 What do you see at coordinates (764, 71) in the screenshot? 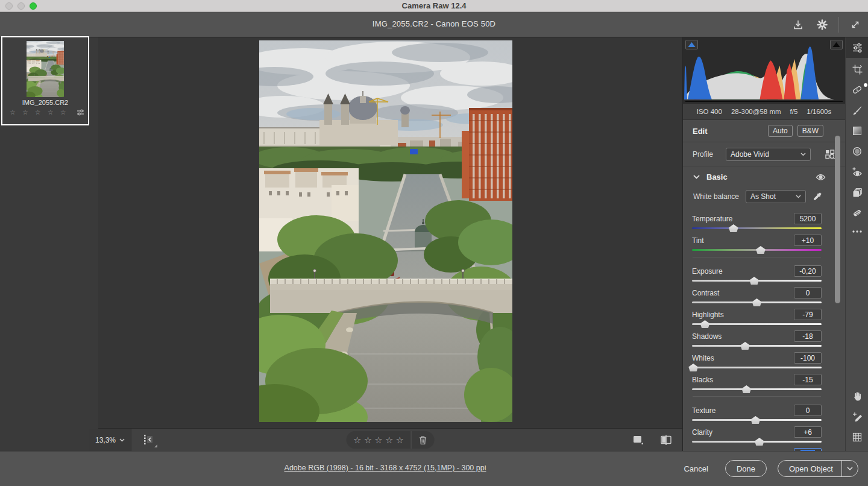
I see `histogram` at bounding box center [764, 71].